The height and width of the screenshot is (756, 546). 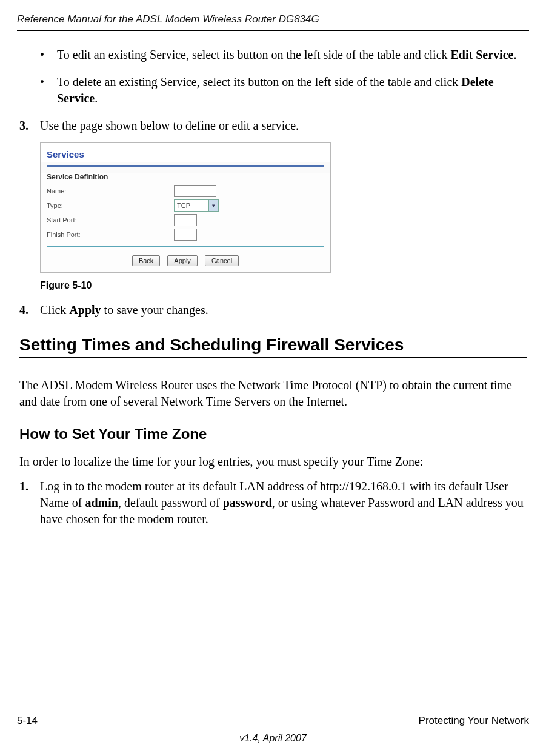 What do you see at coordinates (30, 310) in the screenshot?
I see `step-number: 4.` at bounding box center [30, 310].